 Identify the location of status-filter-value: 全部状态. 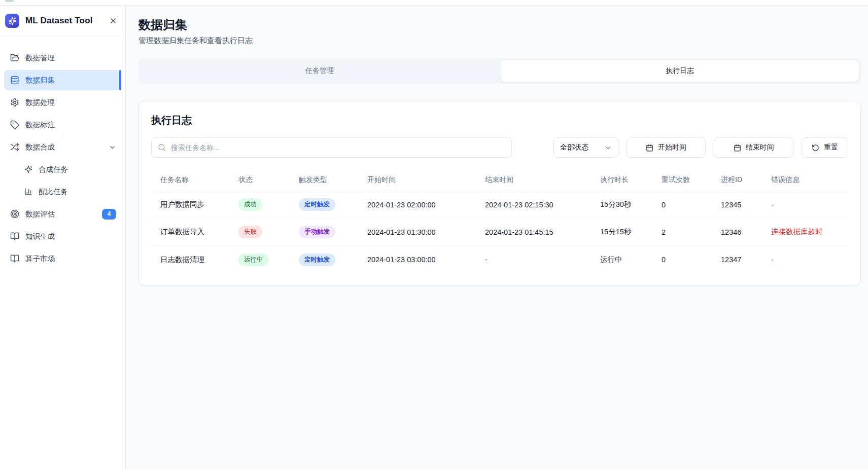
(574, 148).